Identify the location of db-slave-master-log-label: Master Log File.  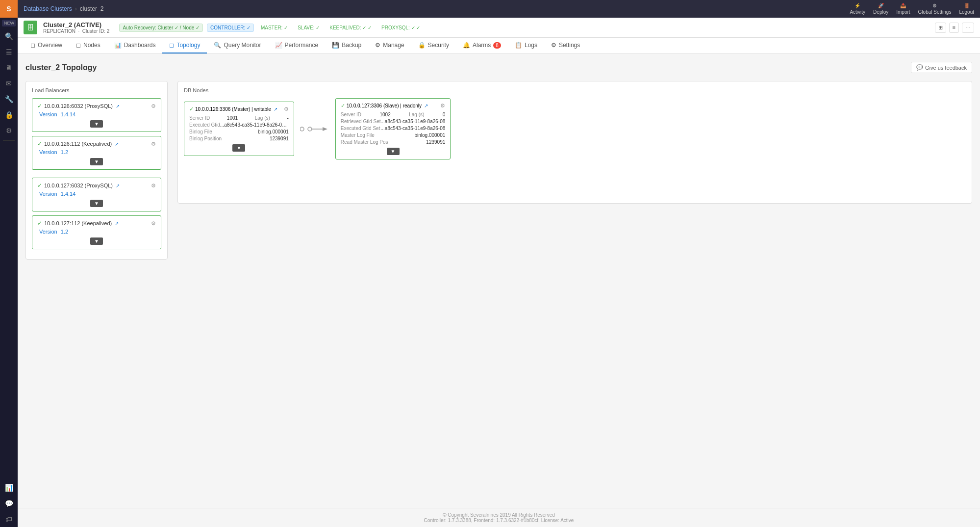
(358, 135).